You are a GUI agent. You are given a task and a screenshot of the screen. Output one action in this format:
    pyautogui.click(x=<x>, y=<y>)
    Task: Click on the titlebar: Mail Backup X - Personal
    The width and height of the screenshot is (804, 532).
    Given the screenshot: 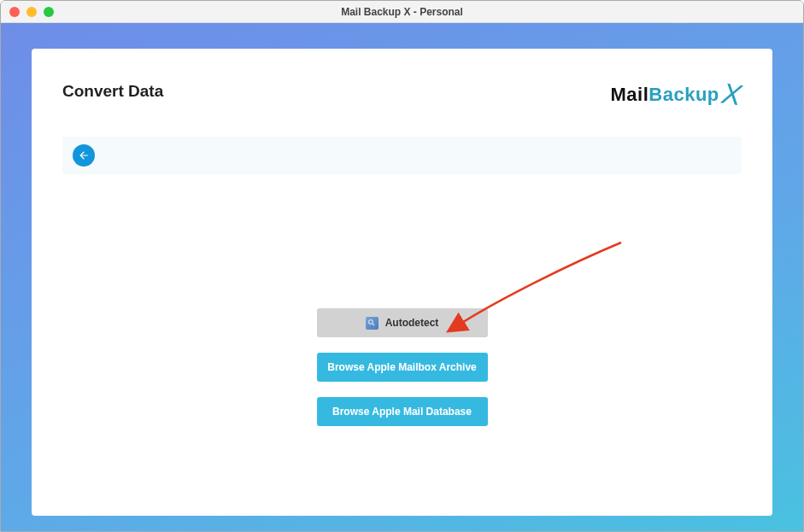 What is the action you would take?
    pyautogui.click(x=402, y=12)
    